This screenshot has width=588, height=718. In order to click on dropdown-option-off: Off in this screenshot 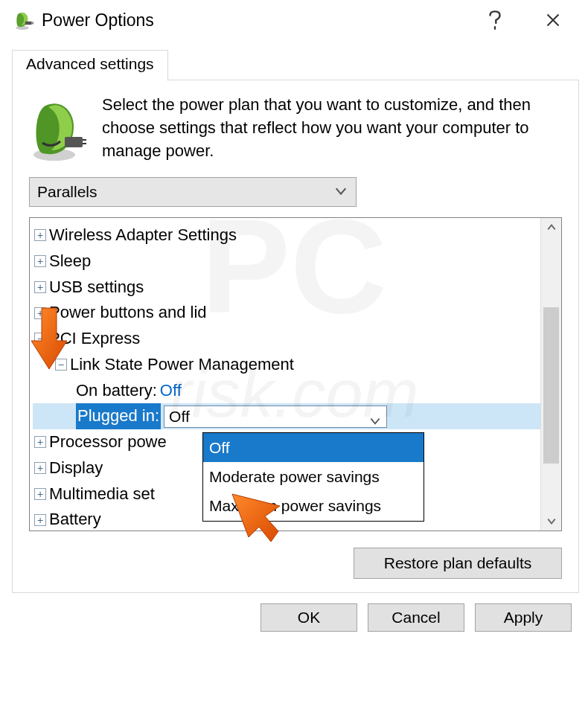, I will do `click(313, 448)`.